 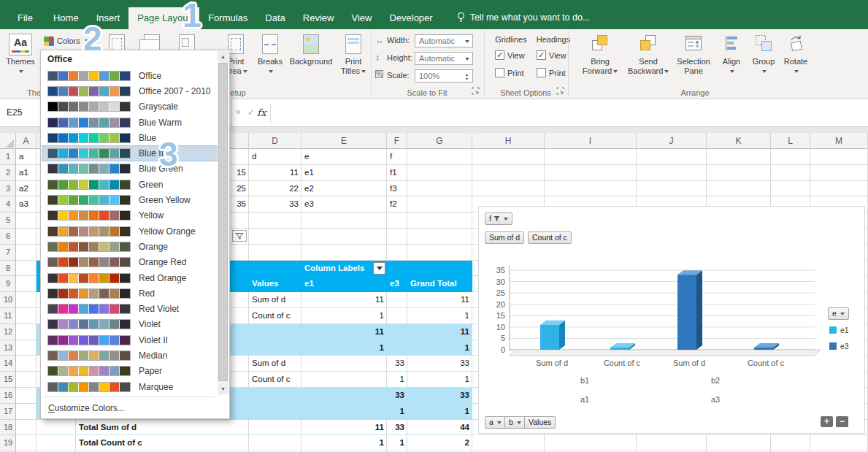 I want to click on formula-input, so click(x=569, y=112).